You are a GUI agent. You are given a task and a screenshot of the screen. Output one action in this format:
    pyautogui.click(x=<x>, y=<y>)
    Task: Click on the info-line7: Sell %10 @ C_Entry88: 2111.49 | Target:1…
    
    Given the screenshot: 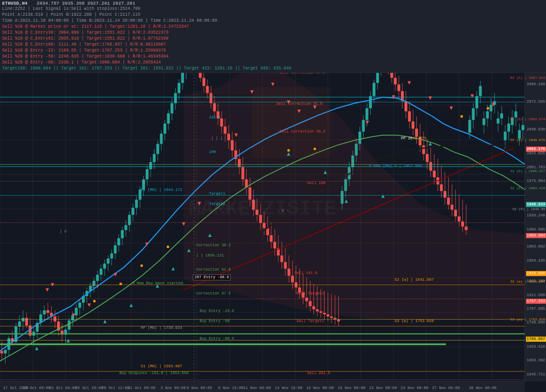 What is the action you would take?
    pyautogui.click(x=273, y=45)
    